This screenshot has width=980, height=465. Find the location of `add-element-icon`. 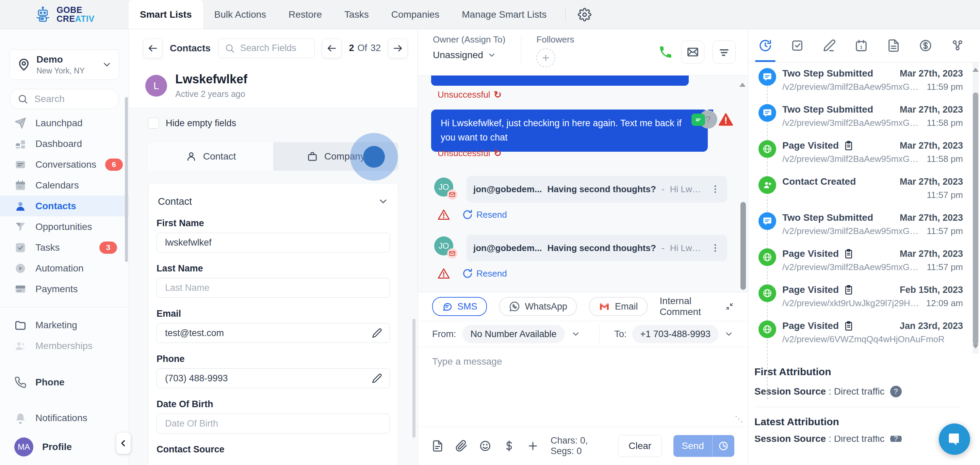

add-element-icon is located at coordinates (533, 446).